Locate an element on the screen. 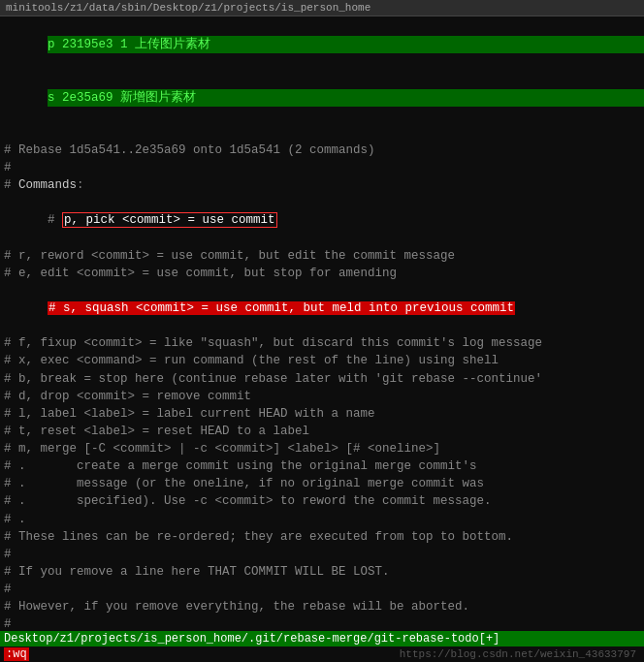  line-rebase-header: # Rebase 1d5a541..2e35a69 onto 1d5a541 (… is located at coordinates (322, 150).